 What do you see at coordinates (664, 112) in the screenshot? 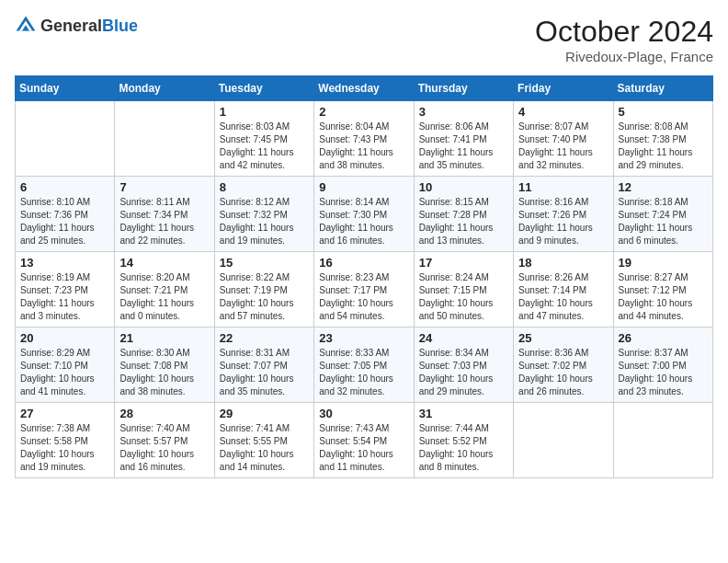
I see `day-number: 5` at bounding box center [664, 112].